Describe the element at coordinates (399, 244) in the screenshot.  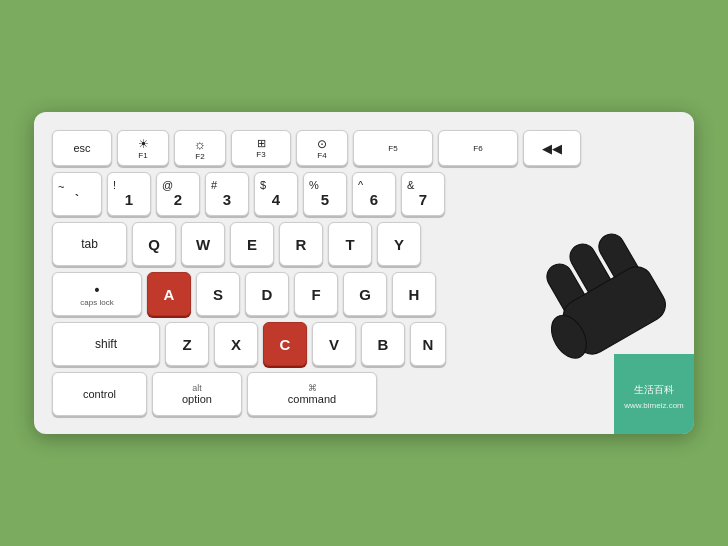
I see `key-y: Y` at that location.